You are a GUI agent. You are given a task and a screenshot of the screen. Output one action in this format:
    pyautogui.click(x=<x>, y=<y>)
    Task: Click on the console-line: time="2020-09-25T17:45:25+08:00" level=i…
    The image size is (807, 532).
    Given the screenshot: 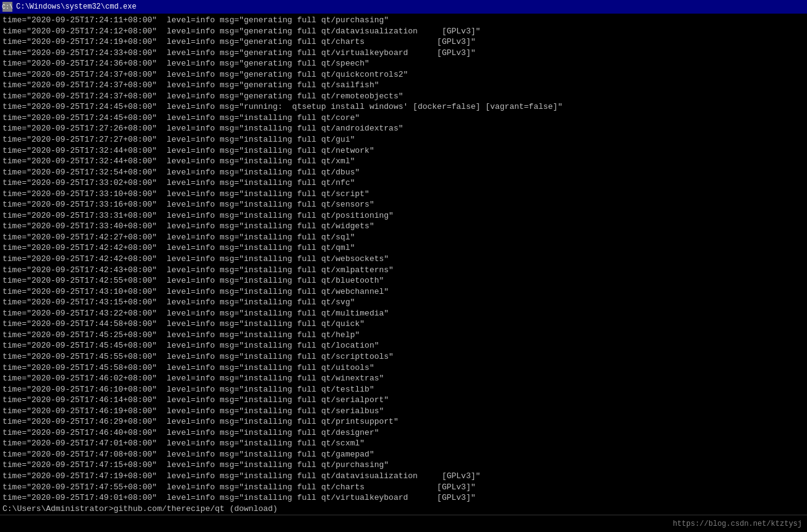 What is the action you would take?
    pyautogui.click(x=404, y=335)
    